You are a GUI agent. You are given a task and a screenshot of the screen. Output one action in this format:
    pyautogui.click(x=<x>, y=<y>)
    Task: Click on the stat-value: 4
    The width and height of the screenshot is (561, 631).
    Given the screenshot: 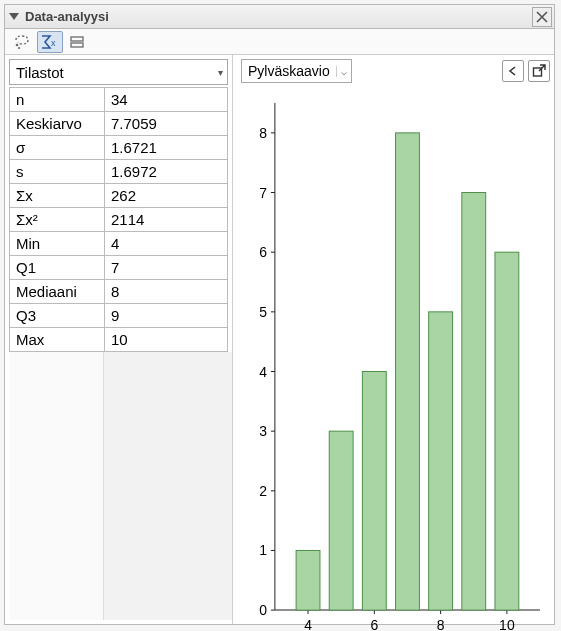 What is the action you would take?
    pyautogui.click(x=166, y=244)
    